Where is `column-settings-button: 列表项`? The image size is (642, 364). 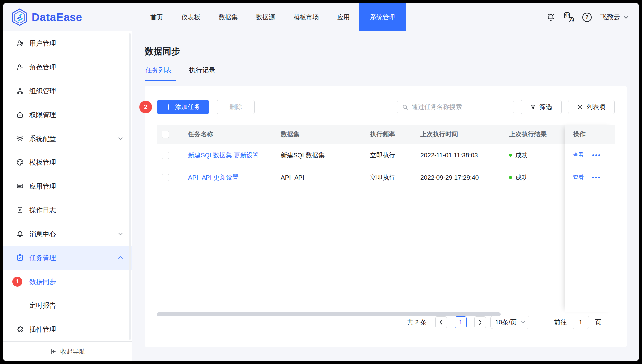
column-settings-button: 列表项 is located at coordinates (591, 107).